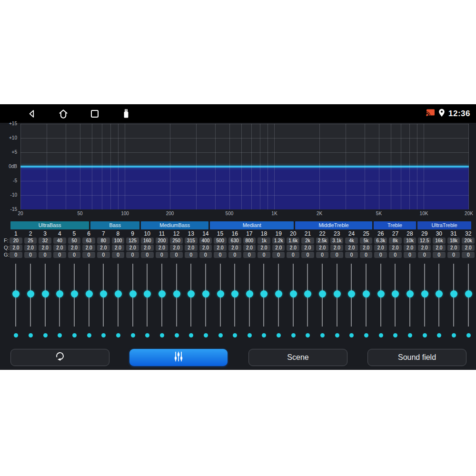 The height and width of the screenshot is (476, 476). Describe the element at coordinates (319, 213) in the screenshot. I see `freq-tick-label: 2K` at that location.